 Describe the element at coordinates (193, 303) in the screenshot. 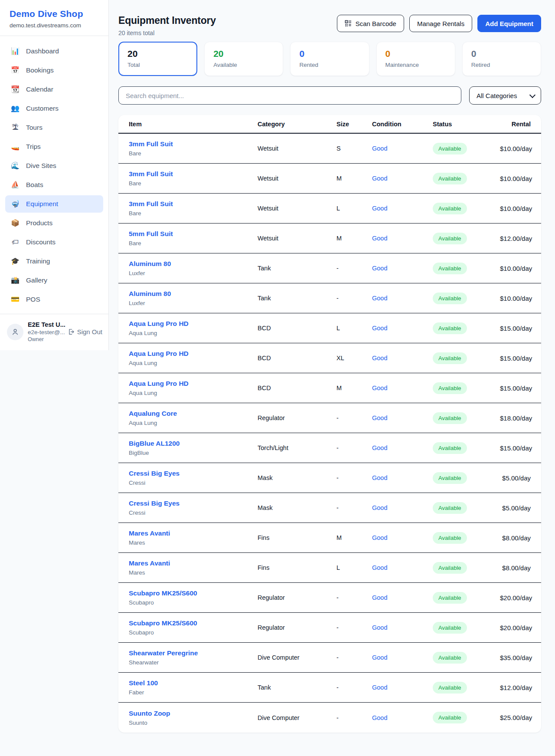

I see `item-brand: Luxfer` at that location.